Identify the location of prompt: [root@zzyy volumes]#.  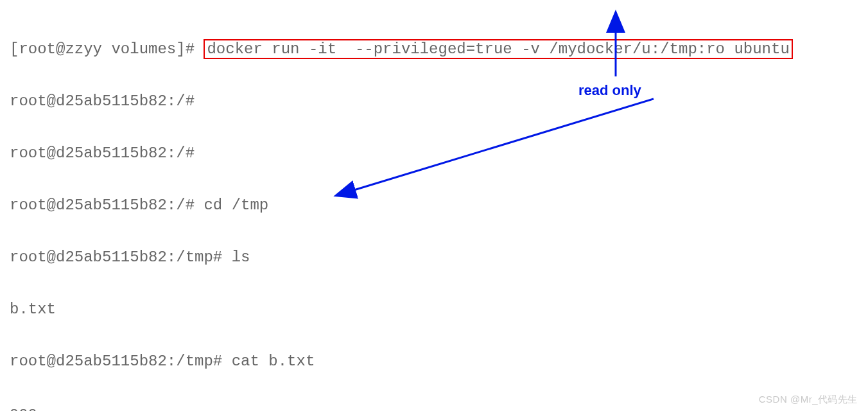
(107, 49).